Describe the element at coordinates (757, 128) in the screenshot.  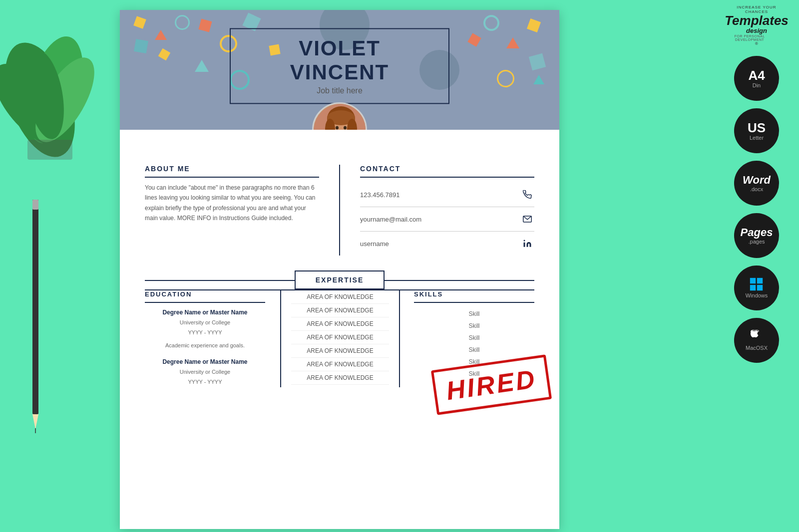
I see `badge-us-label: US` at that location.